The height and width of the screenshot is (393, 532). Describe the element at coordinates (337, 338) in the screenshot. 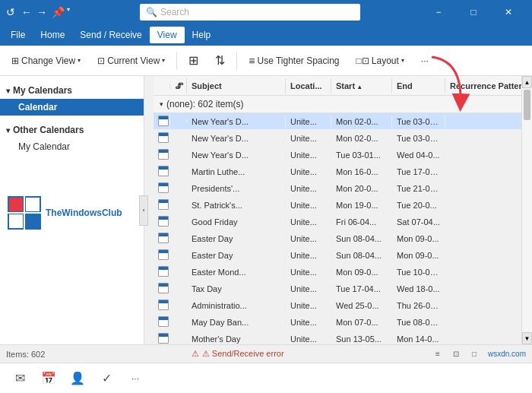

I see `table-row: Mother's DayUnite...Sun 13-05...Mon 14-0…` at that location.